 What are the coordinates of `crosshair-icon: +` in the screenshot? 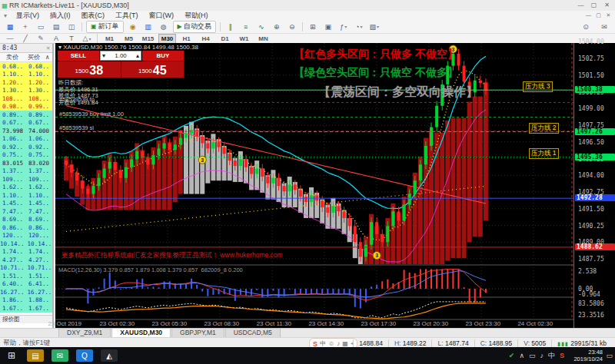 It's located at (25, 27).